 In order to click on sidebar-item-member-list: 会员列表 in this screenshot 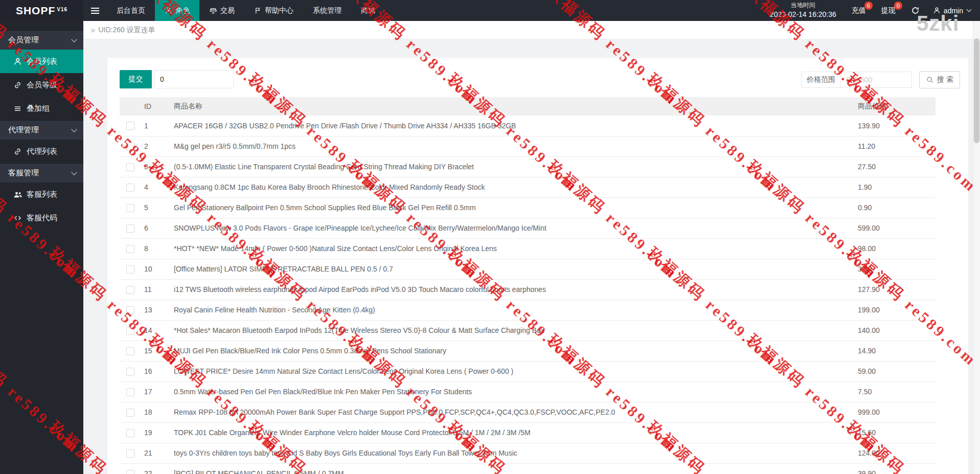, I will do `click(42, 61)`.